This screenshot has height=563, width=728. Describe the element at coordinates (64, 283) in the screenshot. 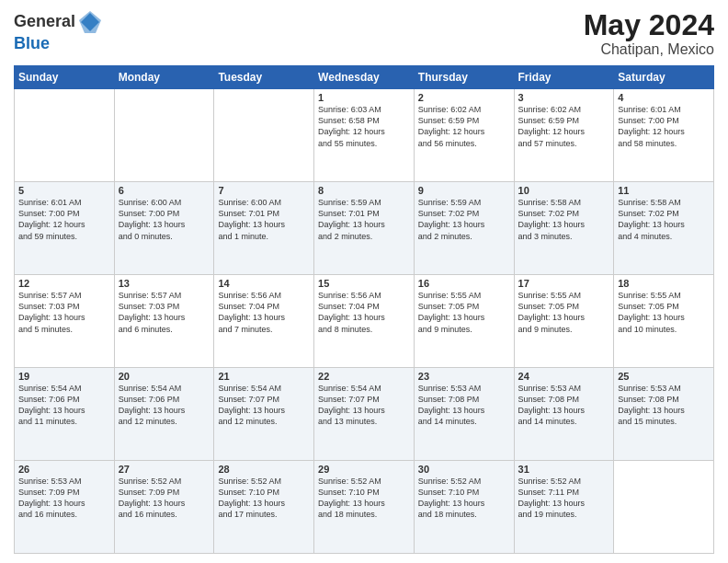

I see `day-number: 12` at that location.